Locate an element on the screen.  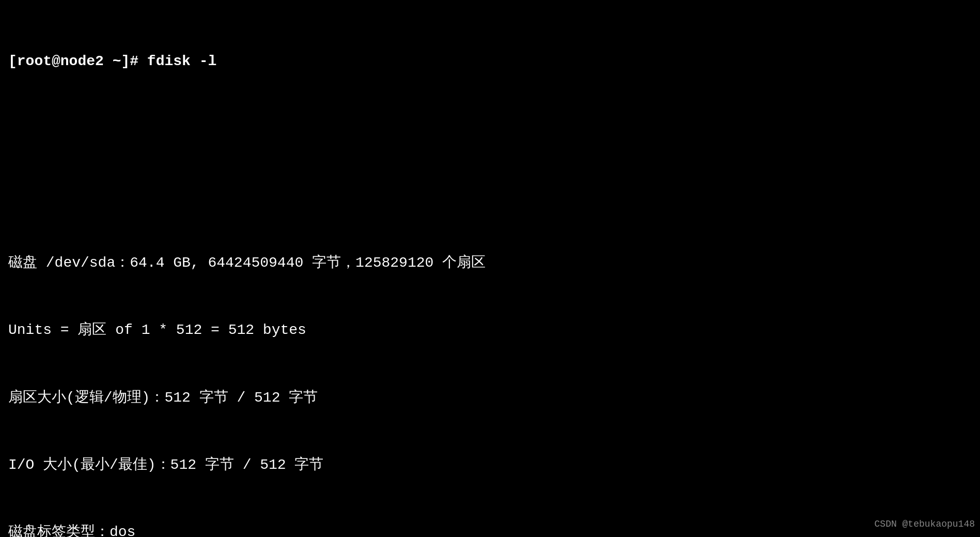
sda-io-size-line: I/O 大小(最小/最佳)：512 字节 / 512 字节 is located at coordinates (490, 465).